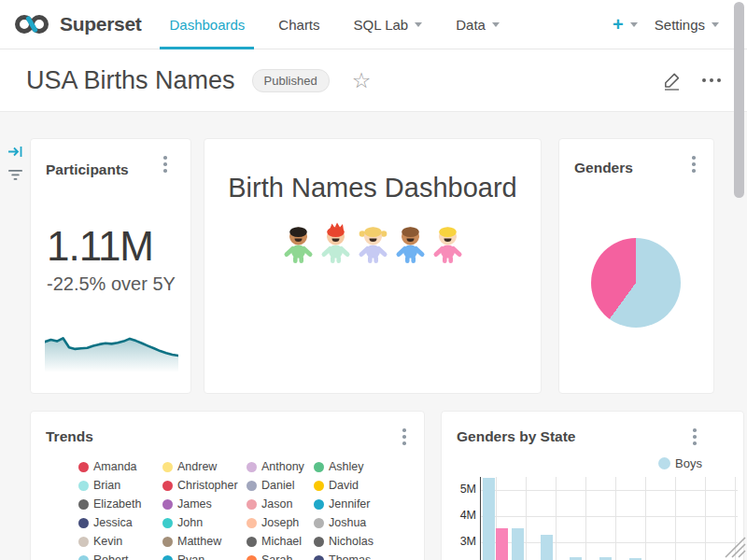 This screenshot has width=747, height=560. Describe the element at coordinates (478, 24) in the screenshot. I see `nav-item-data: Data` at that location.